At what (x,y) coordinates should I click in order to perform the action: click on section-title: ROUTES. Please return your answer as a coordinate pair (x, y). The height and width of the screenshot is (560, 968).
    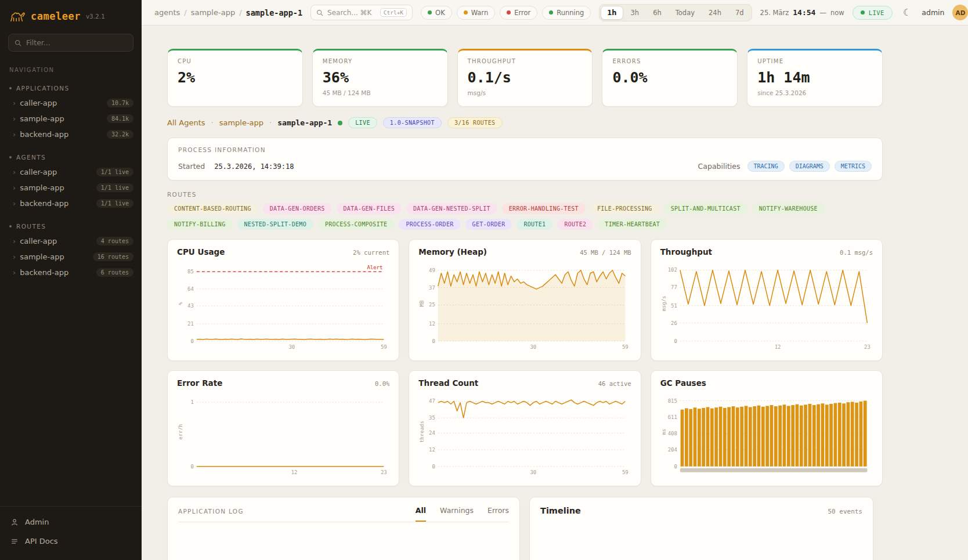
    Looking at the image, I should click on (31, 226).